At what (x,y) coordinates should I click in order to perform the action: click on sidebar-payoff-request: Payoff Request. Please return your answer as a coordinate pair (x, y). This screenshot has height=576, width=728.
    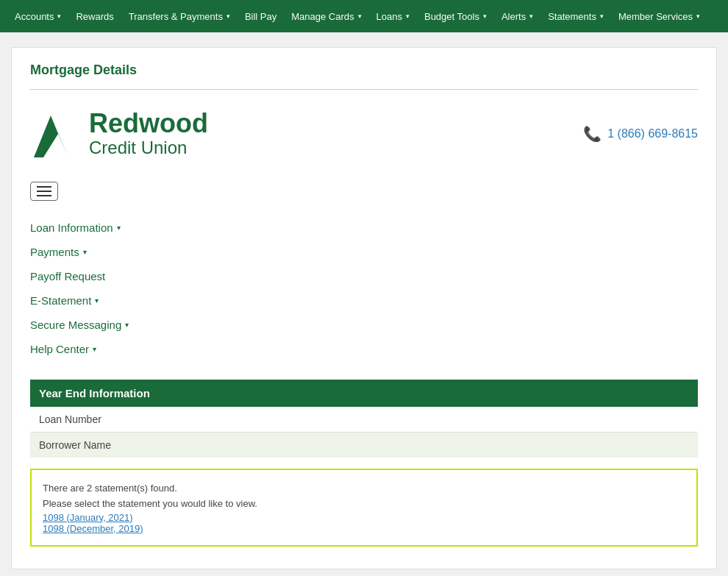
    Looking at the image, I should click on (364, 277).